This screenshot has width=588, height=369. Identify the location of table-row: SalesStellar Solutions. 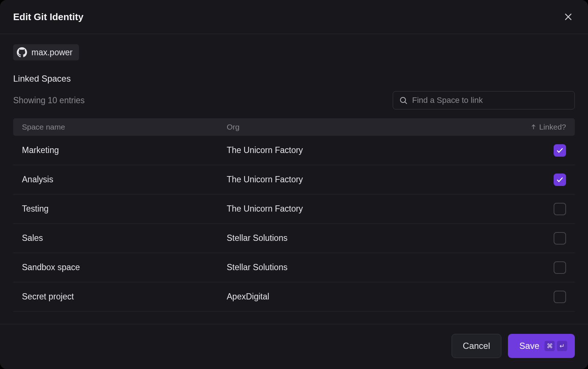
(294, 238).